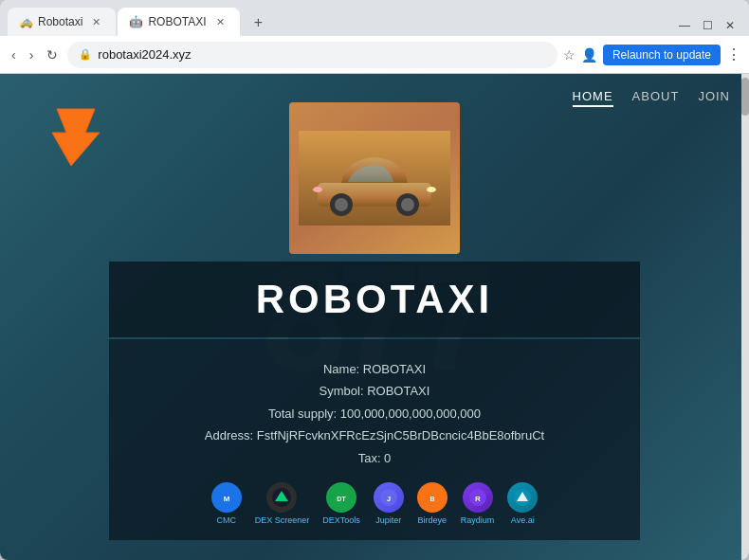 This screenshot has width=749, height=560. I want to click on tab2-close: ✕, so click(220, 23).